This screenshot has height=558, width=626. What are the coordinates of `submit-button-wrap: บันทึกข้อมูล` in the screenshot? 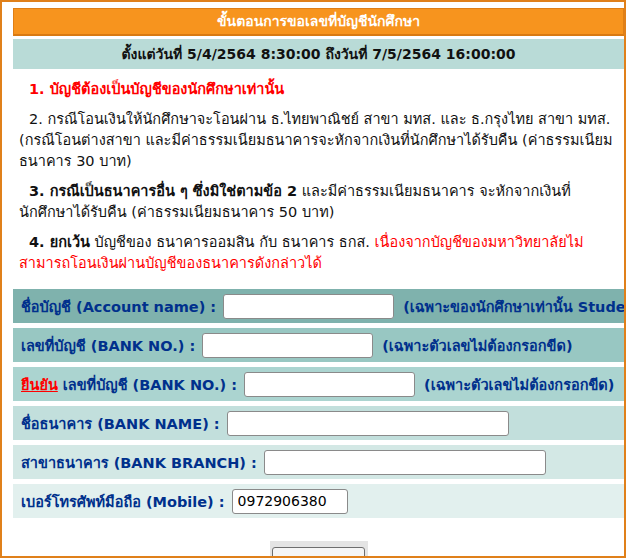 It's located at (319, 550).